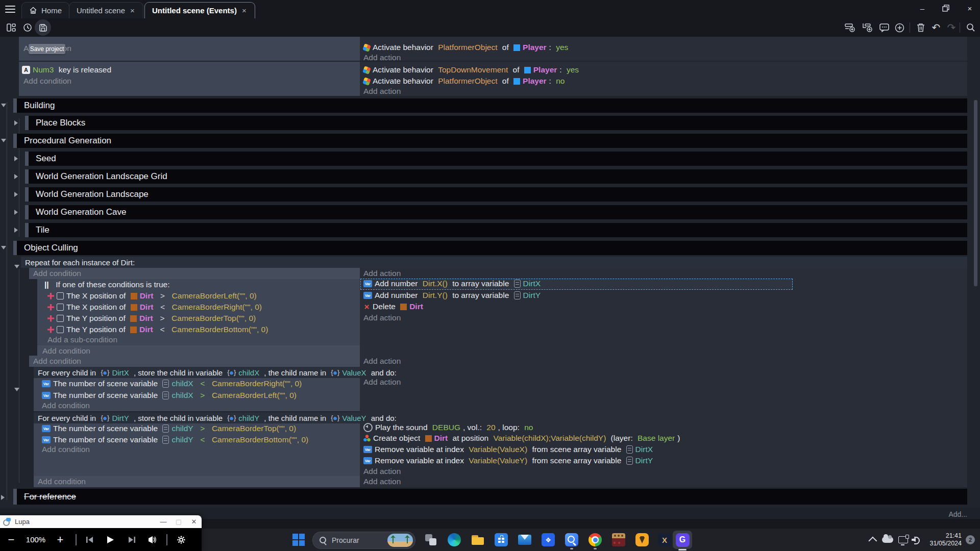  Describe the element at coordinates (508, 461) in the screenshot. I see `action-line: Remove variable at index Variable(ValueY…` at that location.